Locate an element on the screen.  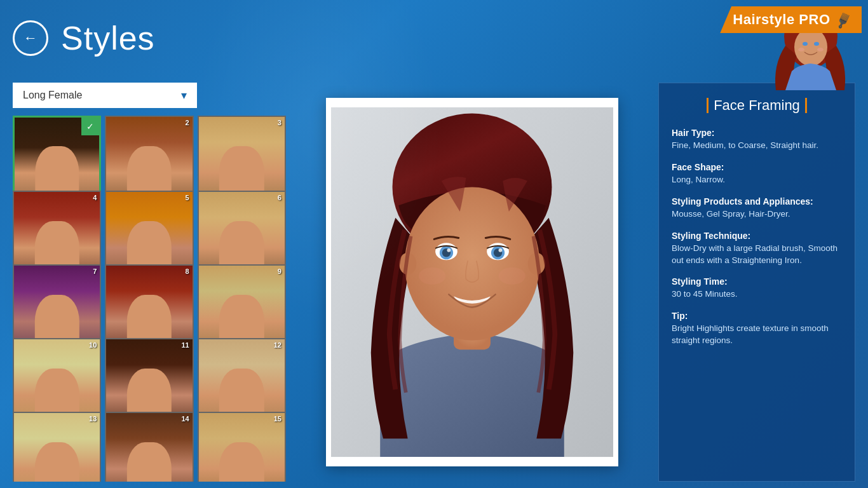
info-section-value: Mousse, Gel Spray, Hair-Dryer. is located at coordinates (757, 215).